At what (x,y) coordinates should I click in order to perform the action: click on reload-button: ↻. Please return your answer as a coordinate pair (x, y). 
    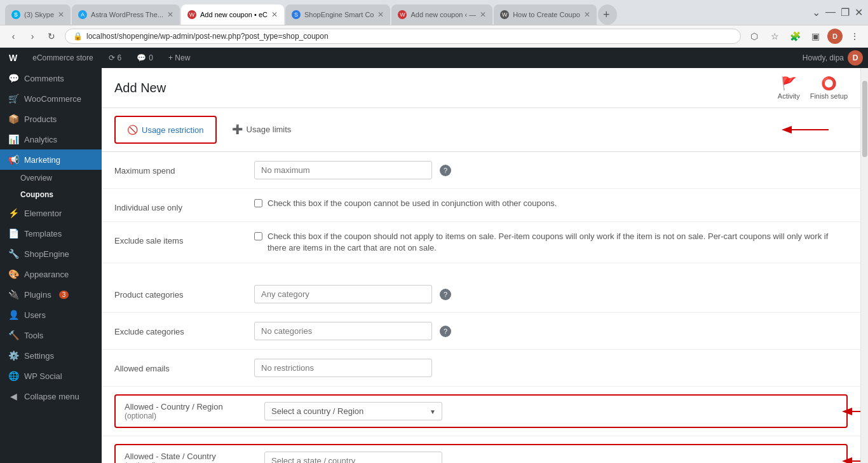
    Looking at the image, I should click on (51, 36).